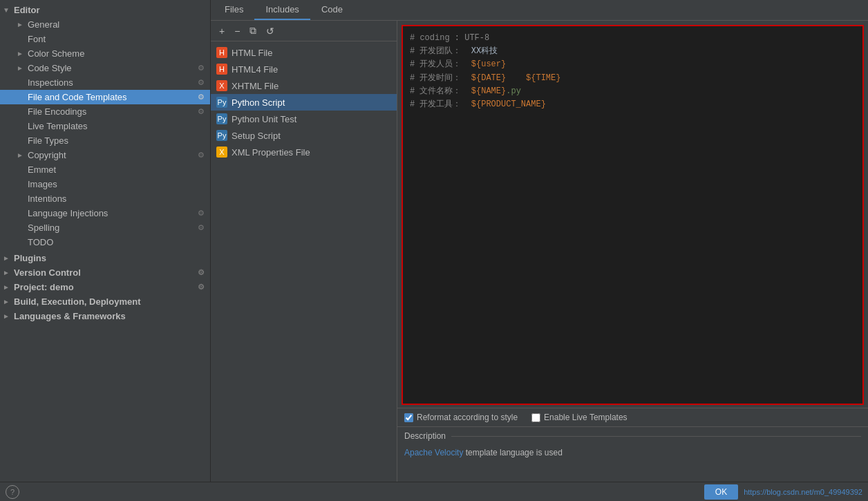 The width and height of the screenshot is (868, 501). I want to click on sidebar-item-font: Font, so click(105, 39).